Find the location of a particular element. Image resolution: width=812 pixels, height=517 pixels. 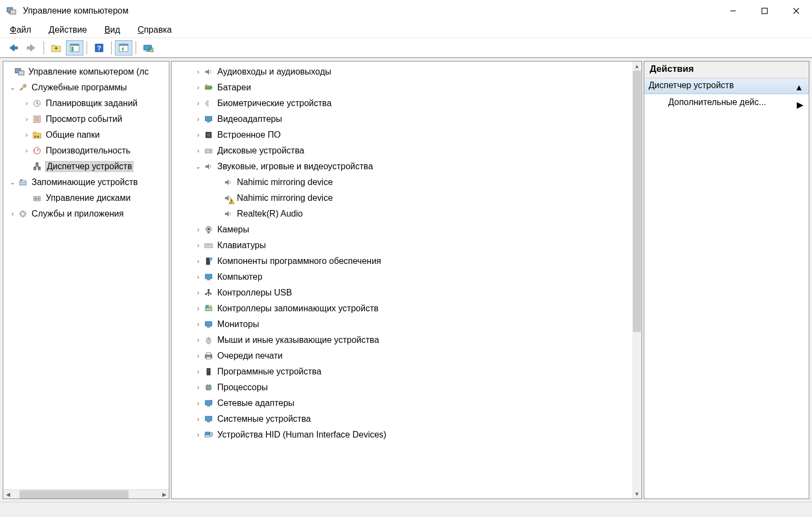

nav-back-button is located at coordinates (13, 48).